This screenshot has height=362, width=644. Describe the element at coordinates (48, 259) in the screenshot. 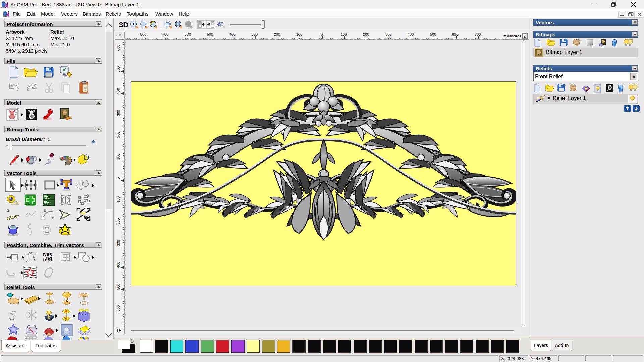

I see `svg-text: ting` at that location.